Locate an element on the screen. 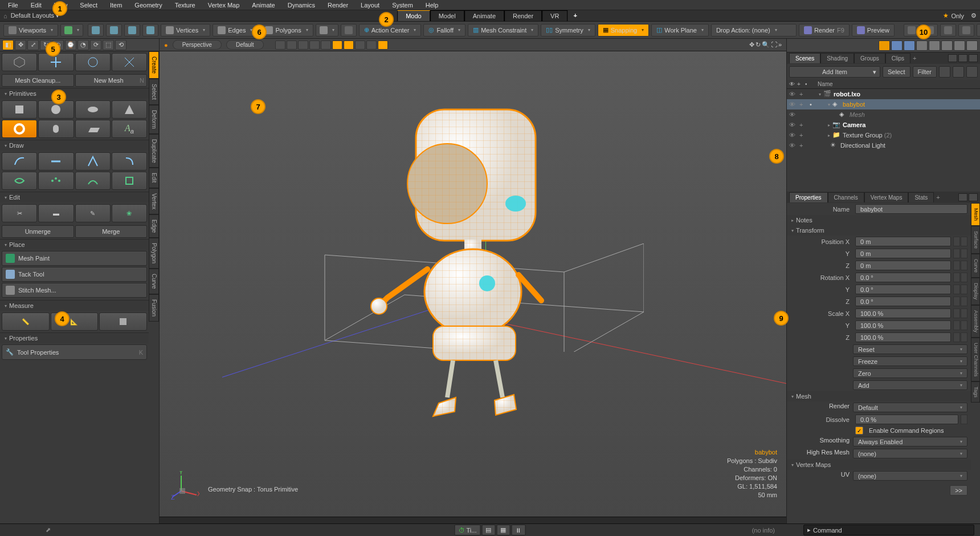 This screenshot has width=980, height=536. edit-4: ❀ is located at coordinates (129, 213).